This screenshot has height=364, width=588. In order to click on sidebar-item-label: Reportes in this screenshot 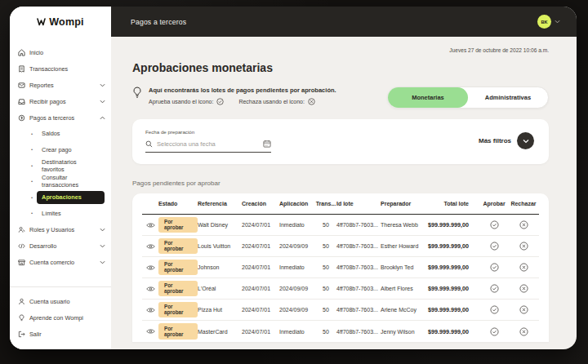, I will do `click(42, 85)`.